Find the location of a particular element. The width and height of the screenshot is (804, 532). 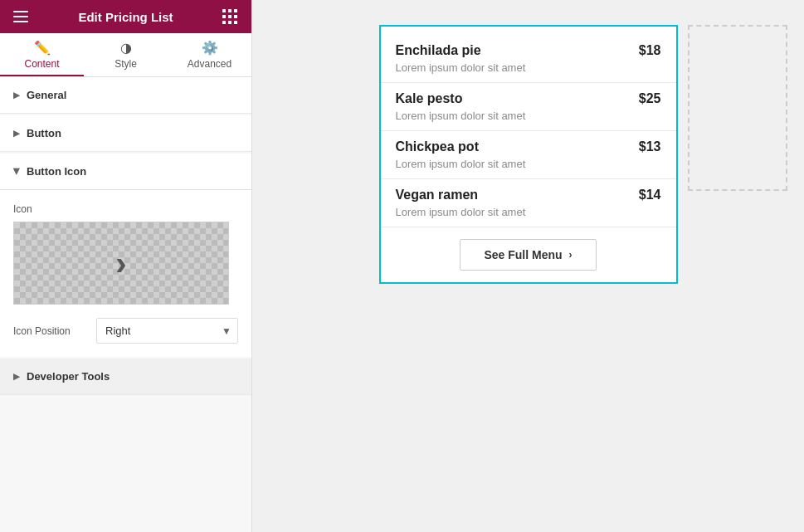

section-button: ▶ Button is located at coordinates (126, 134).